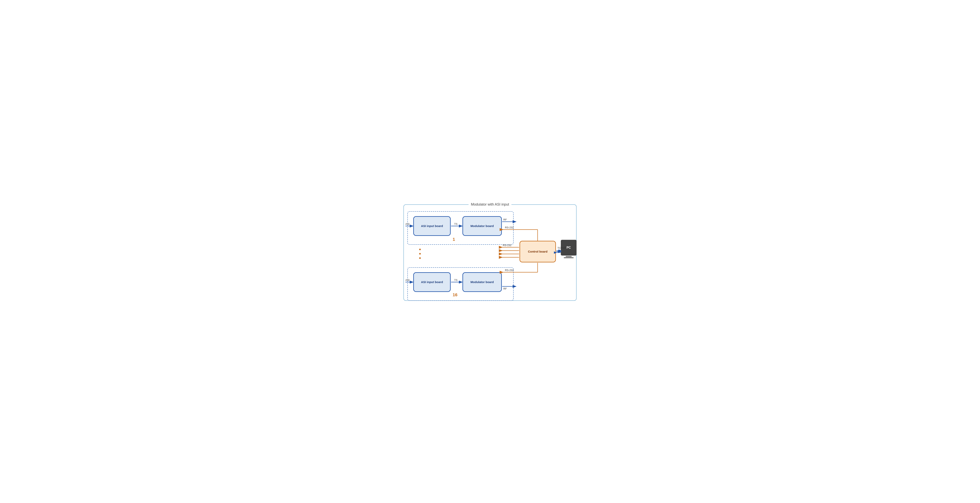 This screenshot has width=980, height=503. What do you see at coordinates (432, 282) in the screenshot?
I see `asi-input-board-bottom: ASI input board` at bounding box center [432, 282].